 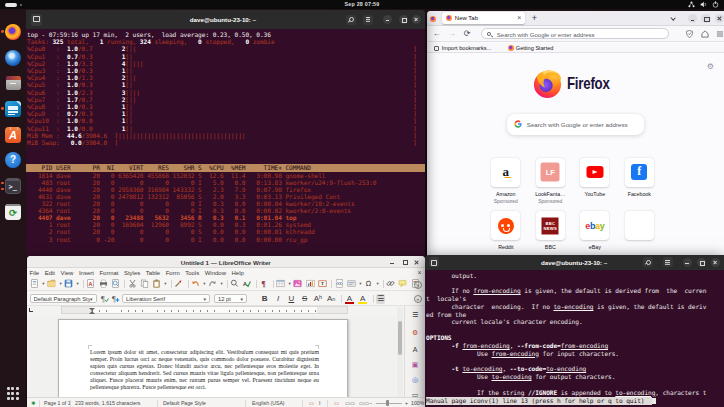 What do you see at coordinates (402, 284) in the screenshot?
I see `comment-icon` at bounding box center [402, 284].